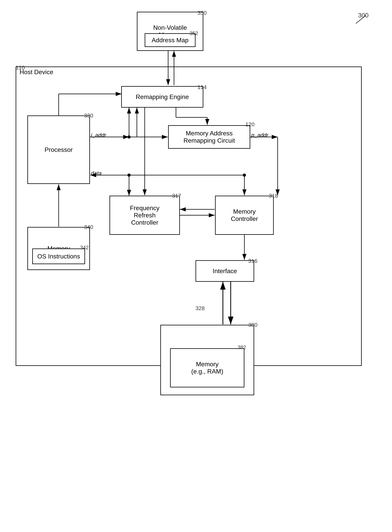 The height and width of the screenshot is (532, 392). I want to click on interface-label: Interface, so click(225, 271).